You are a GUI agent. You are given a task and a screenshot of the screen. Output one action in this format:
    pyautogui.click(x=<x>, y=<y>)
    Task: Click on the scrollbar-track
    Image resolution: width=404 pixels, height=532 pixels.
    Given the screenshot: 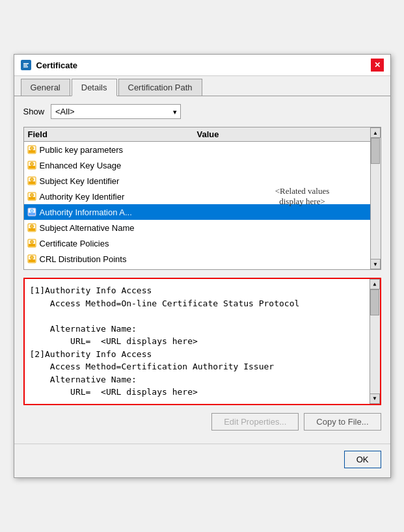 What is the action you would take?
    pyautogui.click(x=376, y=198)
    